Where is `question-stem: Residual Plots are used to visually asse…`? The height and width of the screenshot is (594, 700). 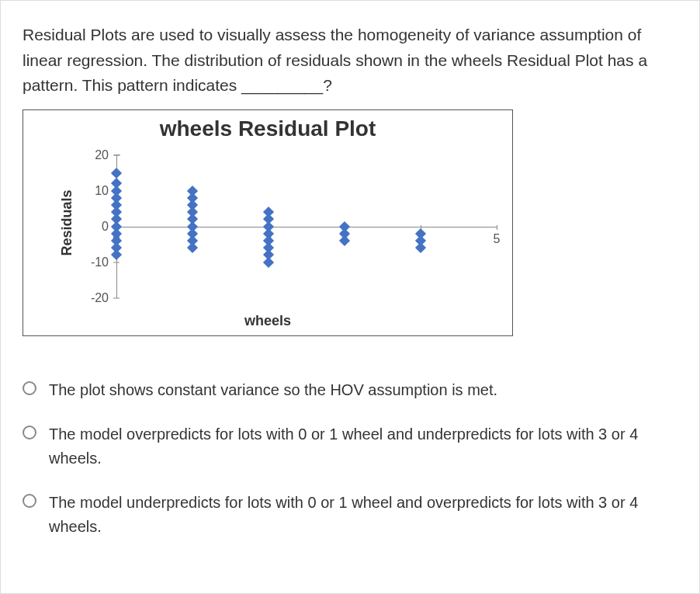
question-stem: Residual Plots are used to visually asse… is located at coordinates (350, 61).